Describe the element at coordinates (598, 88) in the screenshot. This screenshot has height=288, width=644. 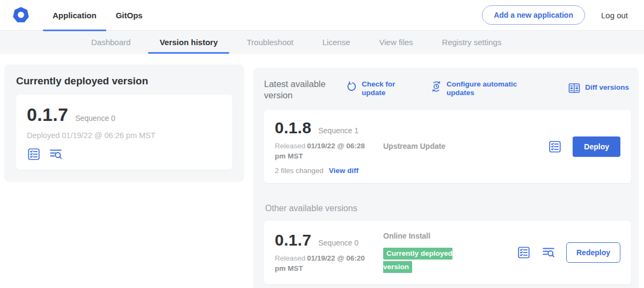
I see `diff-versions-link: Diff versions` at that location.